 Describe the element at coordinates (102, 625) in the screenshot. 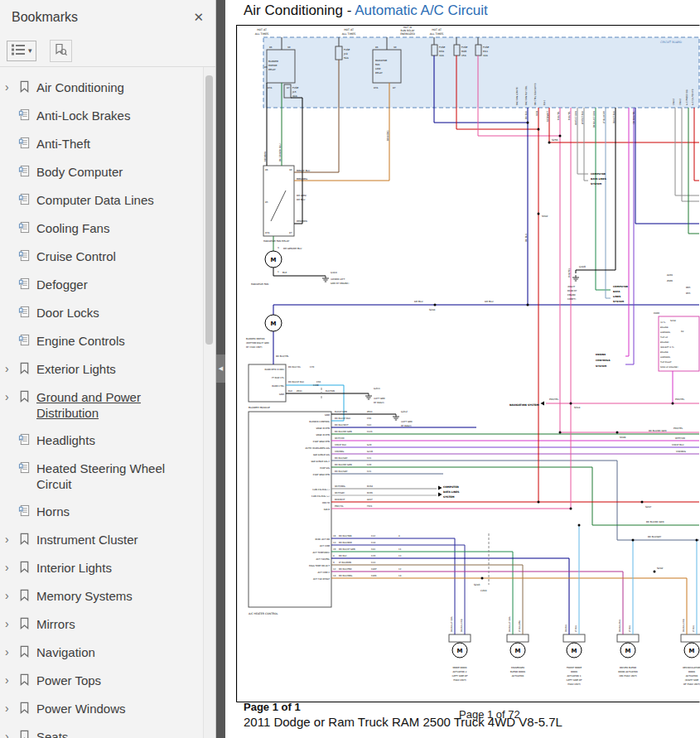

I see `bookmark-item-mirrors: ›Mirrors` at that location.